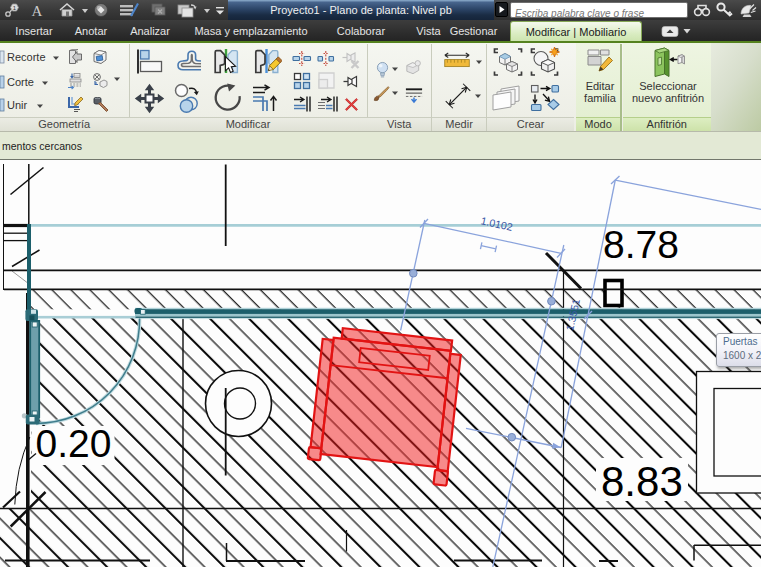 The height and width of the screenshot is (567, 761). Describe the element at coordinates (75, 81) in the screenshot. I see `beam-wall-joins-icon` at that location.